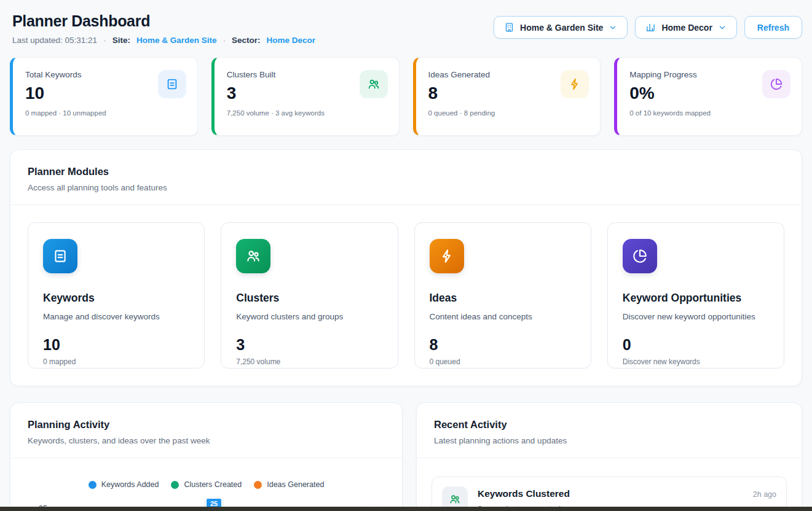 This screenshot has width=812, height=511. I want to click on stat-card-total-keywords: Total Keywords 10 0 mapped · 10 unmapped, so click(104, 96).